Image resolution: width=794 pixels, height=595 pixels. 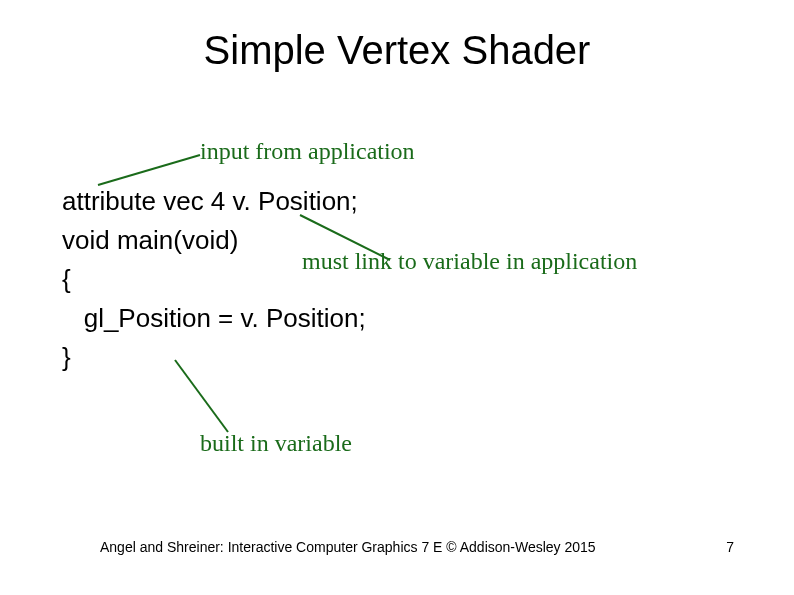 I want to click on code-line-2: void main(void), so click(x=150, y=240).